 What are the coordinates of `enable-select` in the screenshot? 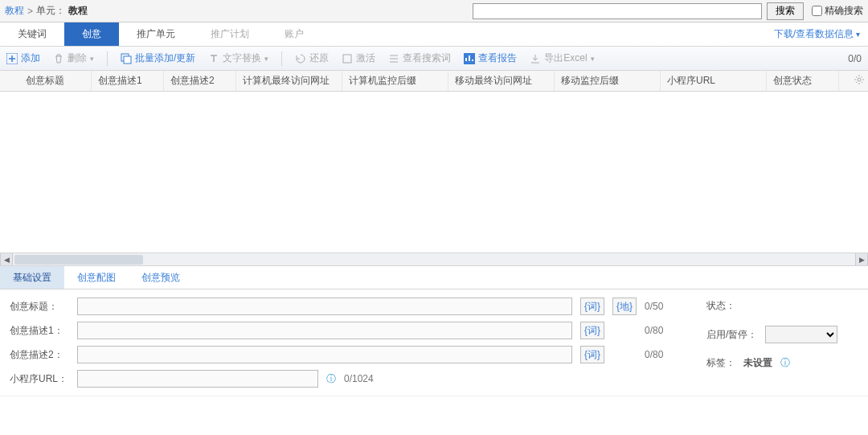 It's located at (801, 334).